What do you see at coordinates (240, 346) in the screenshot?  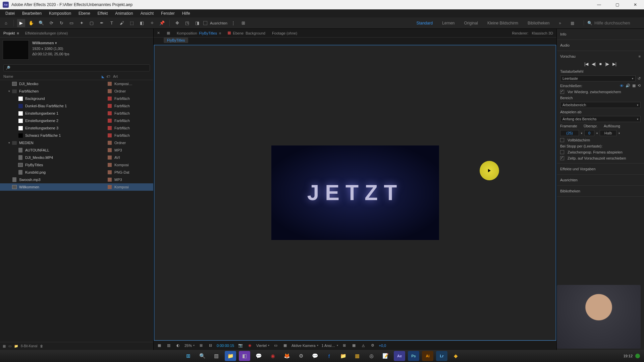 I see `snapshot-icon: 📷` at bounding box center [240, 346].